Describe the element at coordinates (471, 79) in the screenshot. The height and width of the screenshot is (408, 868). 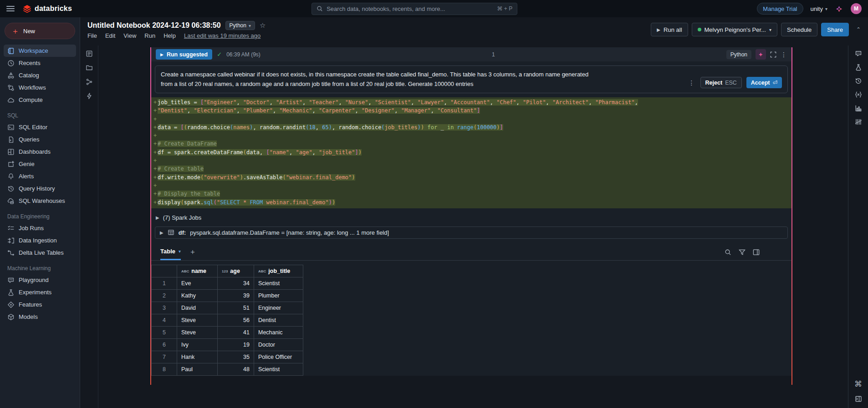
I see `assistant-prompt-box: Create a namespace called webinar if it …` at that location.